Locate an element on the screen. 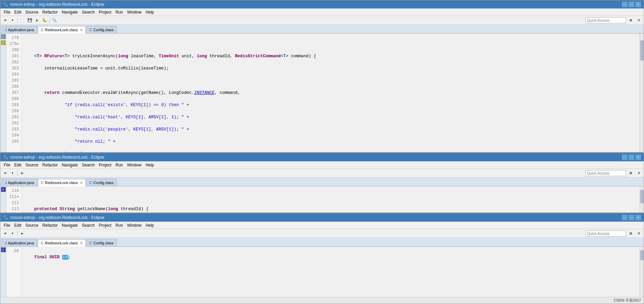 Image resolution: width=644 pixels, height=304 pixels. menu-project-2: Project is located at coordinates (105, 165).